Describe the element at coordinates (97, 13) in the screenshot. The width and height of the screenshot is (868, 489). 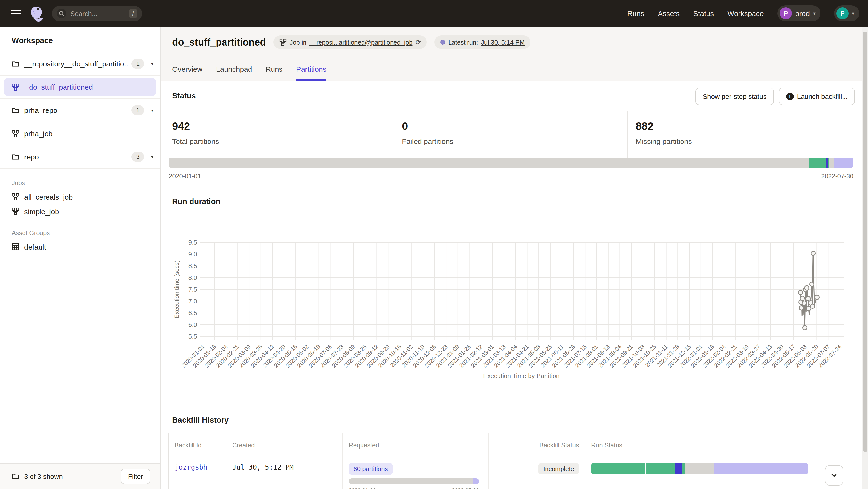
I see `search-input: Search... /` at that location.